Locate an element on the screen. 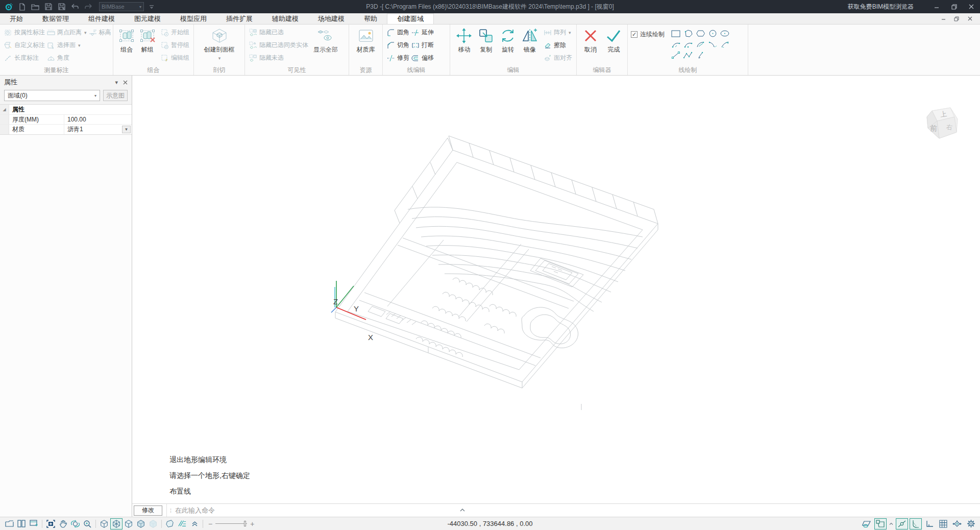 This screenshot has height=530, width=980. tab-help: 帮助 is located at coordinates (371, 18).